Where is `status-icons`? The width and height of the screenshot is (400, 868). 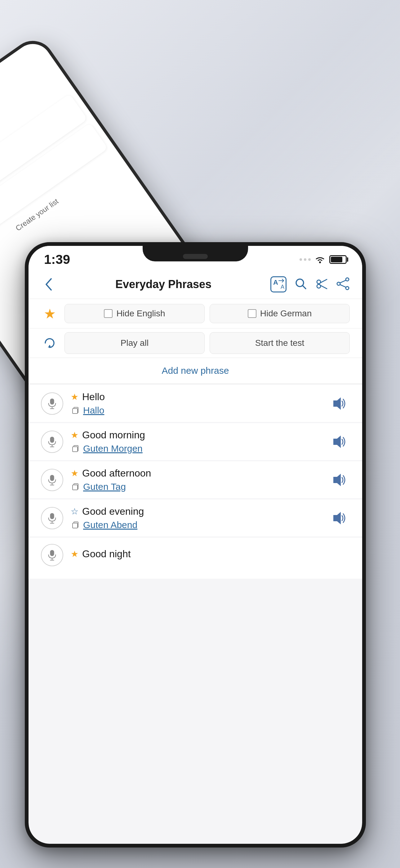 status-icons is located at coordinates (323, 259).